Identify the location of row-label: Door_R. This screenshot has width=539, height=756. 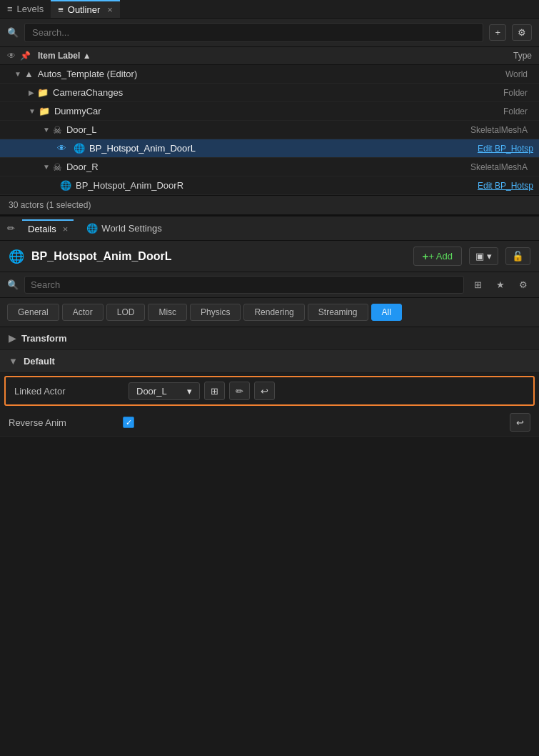
(268, 167).